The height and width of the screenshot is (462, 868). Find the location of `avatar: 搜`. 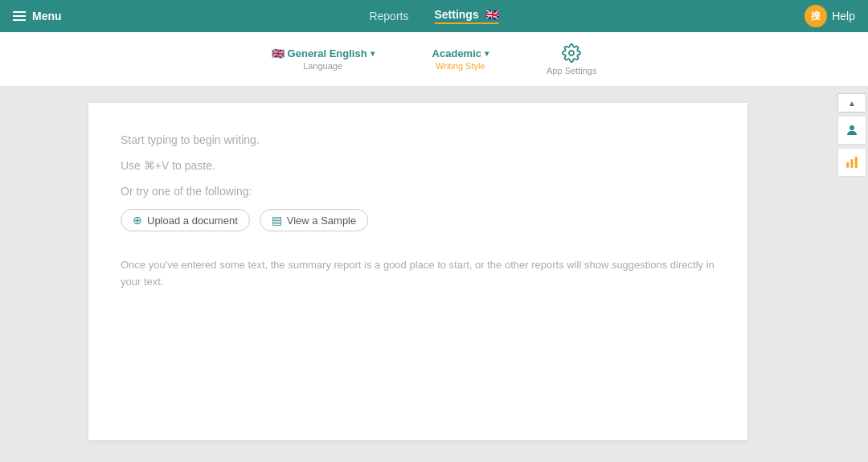

avatar: 搜 is located at coordinates (816, 16).